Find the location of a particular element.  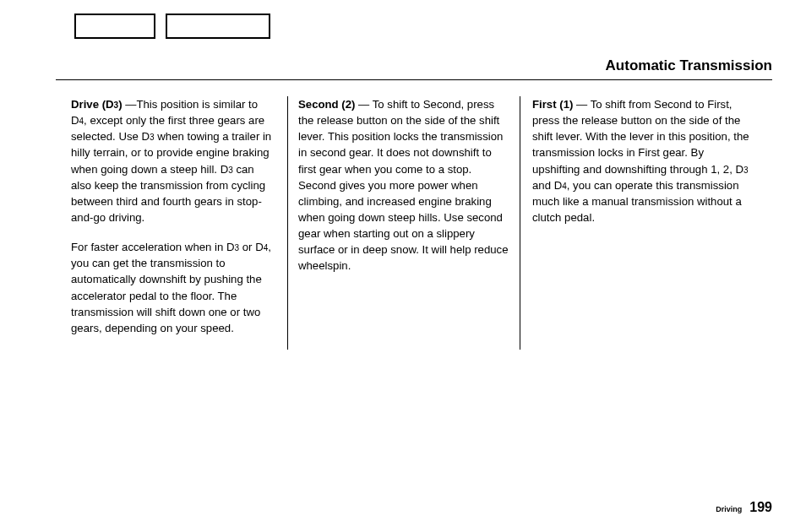

acceleration-paragraph: For faster acceleration when in D3 or D4… is located at coordinates (172, 287).